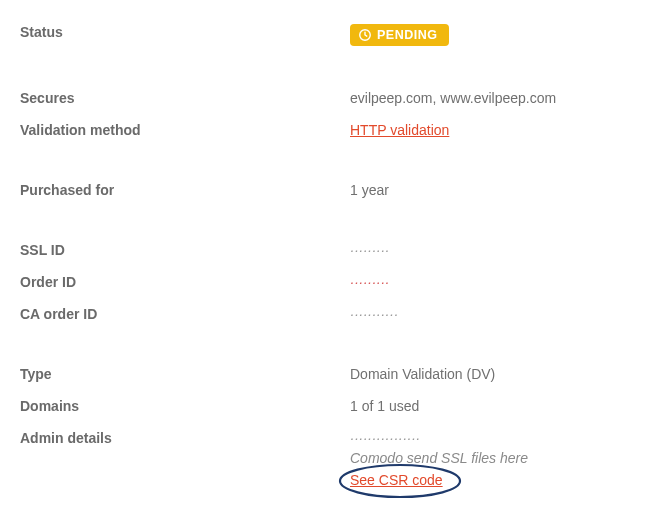 The image size is (662, 531). Describe the element at coordinates (185, 32) in the screenshot. I see `status-label: Status` at that location.